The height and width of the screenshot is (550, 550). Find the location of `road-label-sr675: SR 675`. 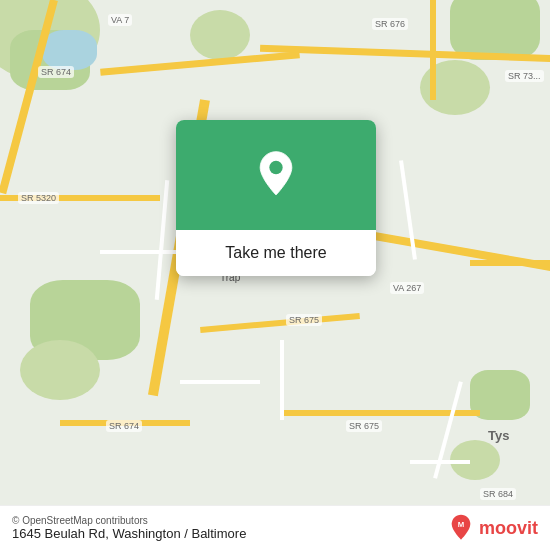

road-label-sr675: SR 675 is located at coordinates (304, 320).